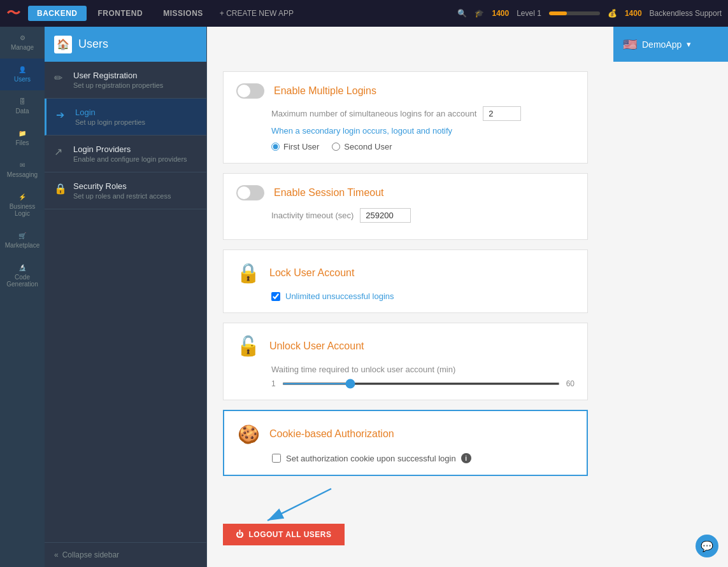 The image size is (728, 567). I want to click on icon-sidebar: ⚙ Manage 👤 Users 🗄 Data 📁 Files ✉ Messag…, so click(22, 297).